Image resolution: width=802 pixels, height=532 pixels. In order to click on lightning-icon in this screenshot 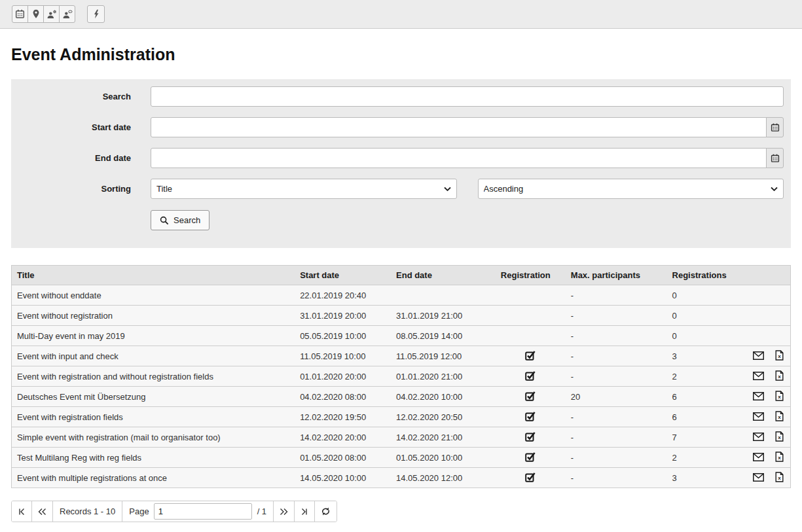, I will do `click(96, 14)`.